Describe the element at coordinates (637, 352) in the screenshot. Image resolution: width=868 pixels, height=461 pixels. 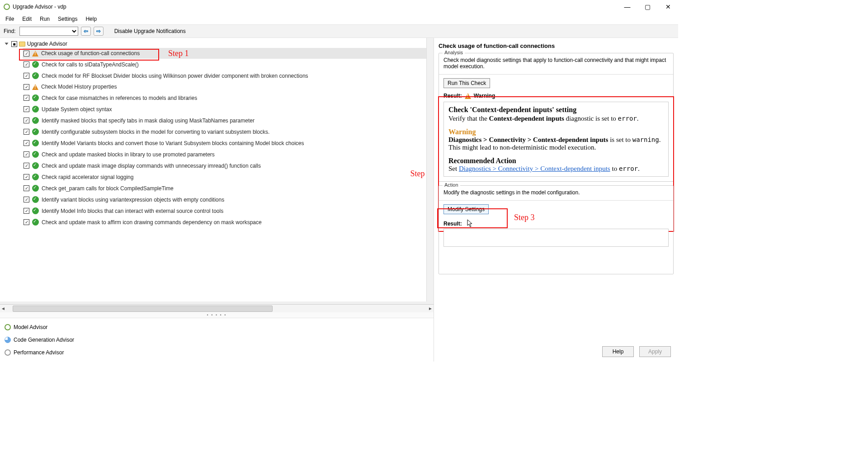
I see `bottom-buttons: Help Apply` at that location.